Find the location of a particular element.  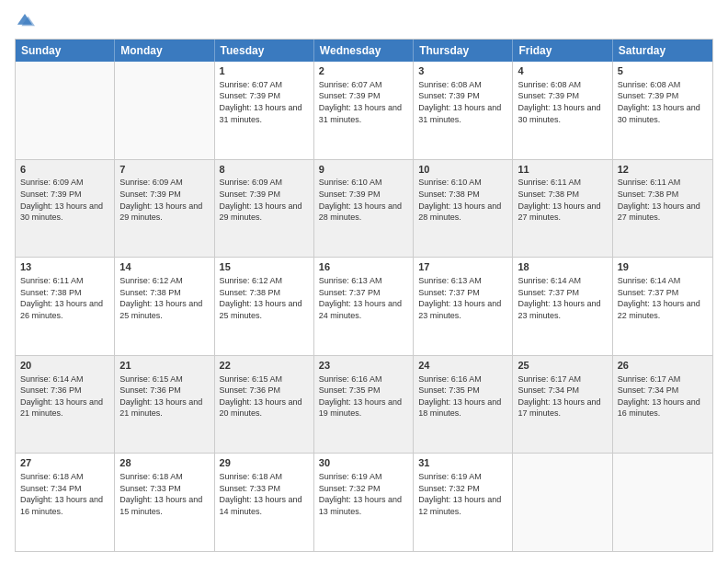

day-info: Sunrise: 6:10 AMSunset: 7:39 PMDaylight:… is located at coordinates (364, 200).